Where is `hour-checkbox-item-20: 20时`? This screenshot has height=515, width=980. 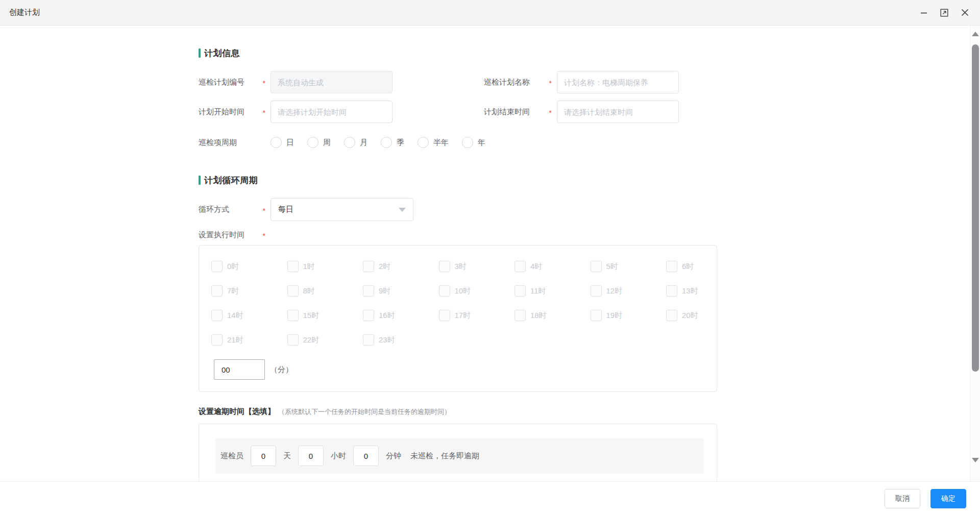
hour-checkbox-item-20: 20时 is located at coordinates (704, 315).